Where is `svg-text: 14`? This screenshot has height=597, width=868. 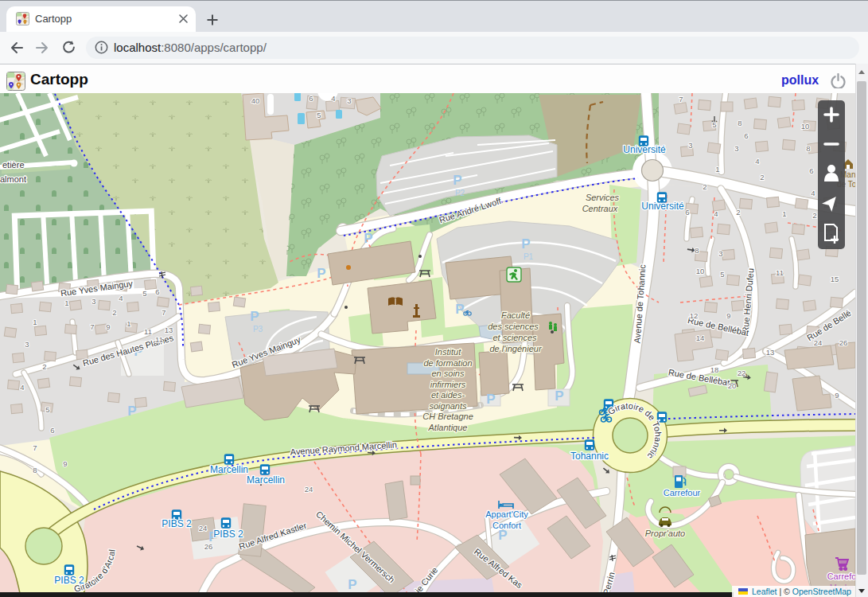
svg-text: 14 is located at coordinates (700, 338).